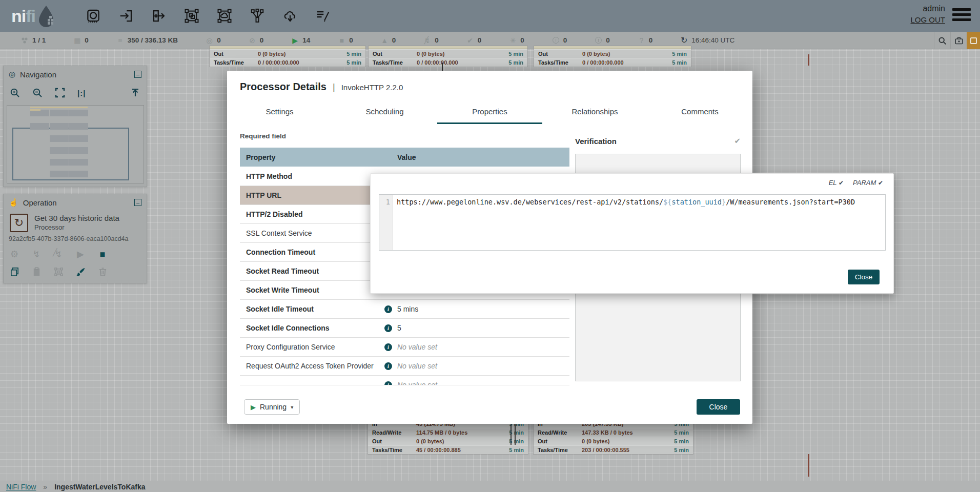 This screenshot has height=492, width=980. I want to click on property-value-cell: i5 mins, so click(475, 309).